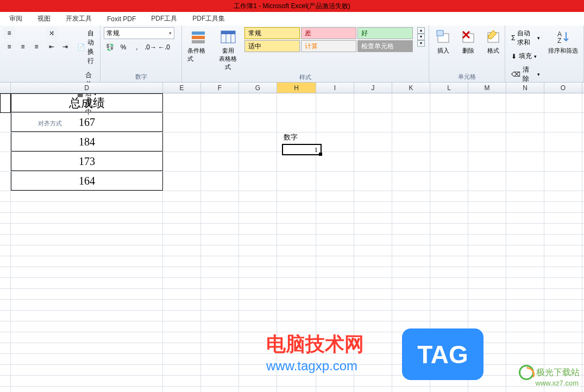 The height and width of the screenshot is (392, 584). Describe the element at coordinates (292, 6) in the screenshot. I see `title-bar: 工作簿1 - Microsoft Excel(产品激活失败)` at that location.